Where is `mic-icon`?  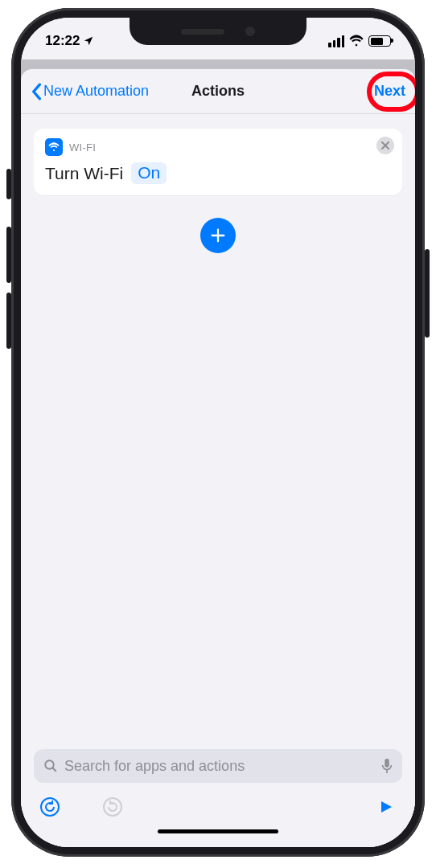 mic-icon is located at coordinates (387, 766).